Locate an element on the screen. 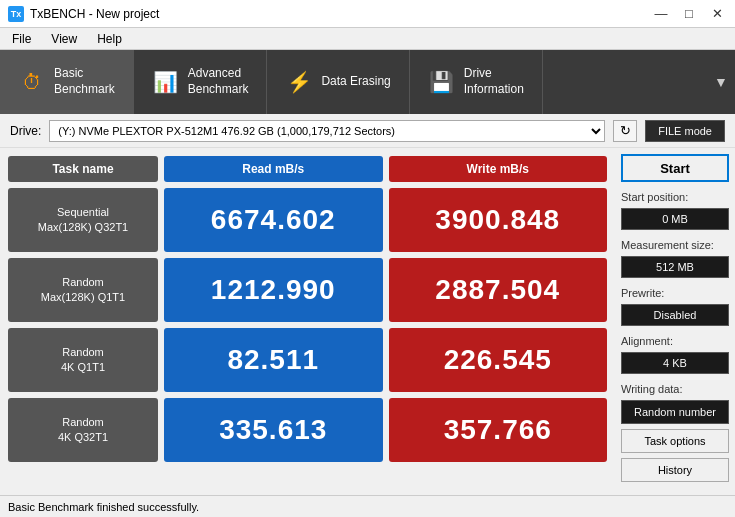  alignment-value: 4 KB is located at coordinates (675, 363).